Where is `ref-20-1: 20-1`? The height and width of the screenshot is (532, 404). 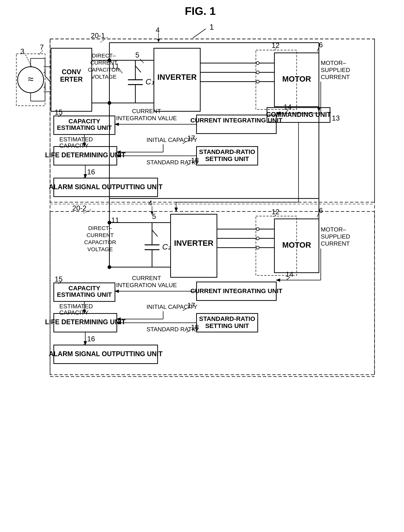 ref-20-1: 20-1 is located at coordinates (98, 36).